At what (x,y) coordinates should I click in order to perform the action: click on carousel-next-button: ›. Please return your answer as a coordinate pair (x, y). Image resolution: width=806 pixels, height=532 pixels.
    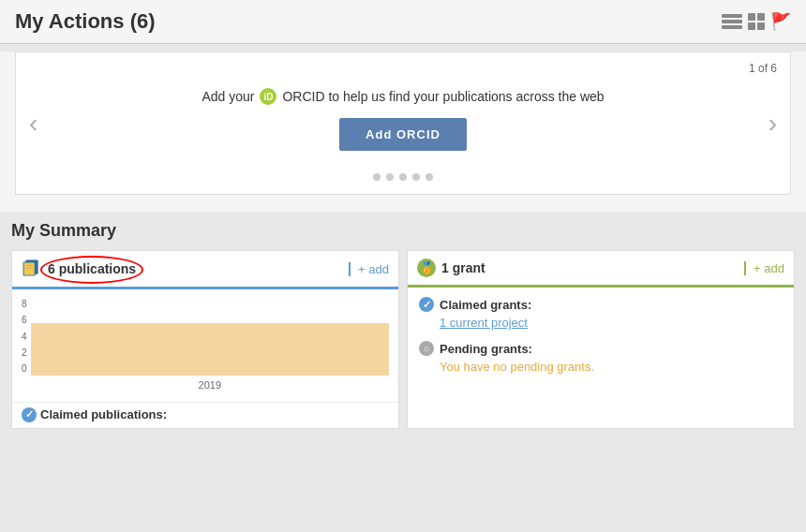
    Looking at the image, I should click on (772, 124).